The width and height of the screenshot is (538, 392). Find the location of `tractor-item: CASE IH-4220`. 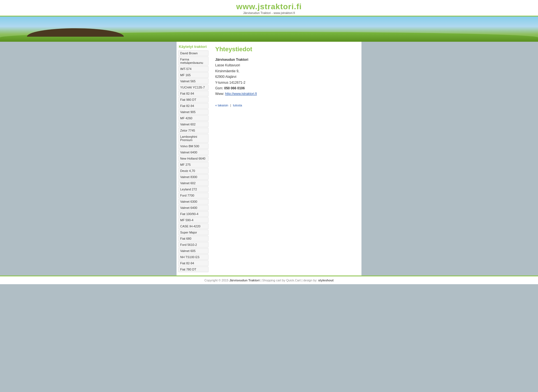

tractor-item: CASE IH-4220 is located at coordinates (193, 226).